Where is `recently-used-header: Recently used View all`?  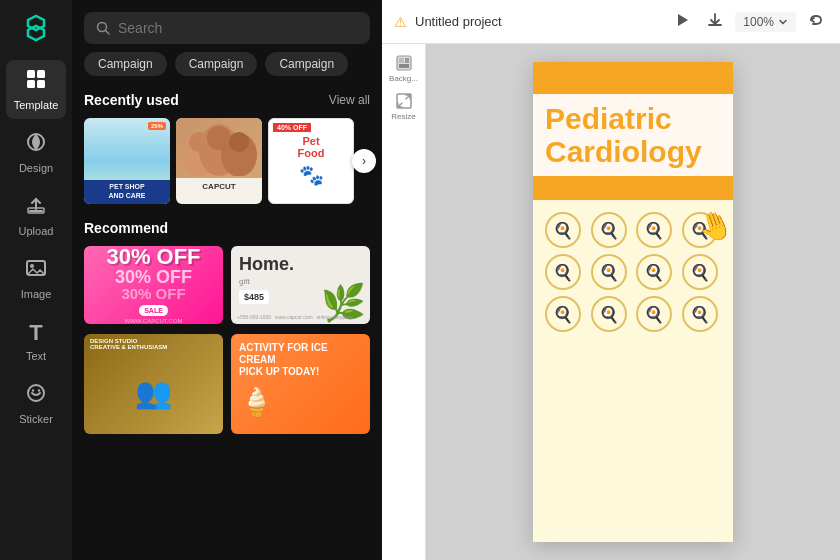
recently-used-header: Recently used View all is located at coordinates (227, 100).